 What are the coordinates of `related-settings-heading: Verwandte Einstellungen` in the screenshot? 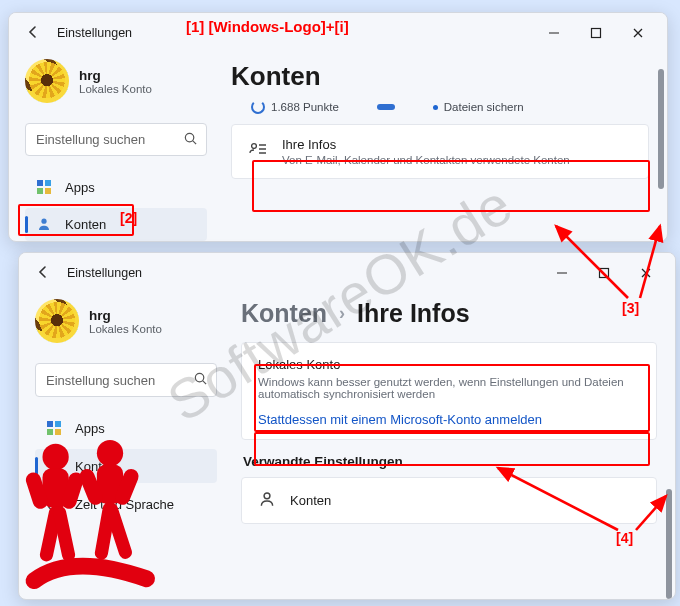 It's located at (450, 462).